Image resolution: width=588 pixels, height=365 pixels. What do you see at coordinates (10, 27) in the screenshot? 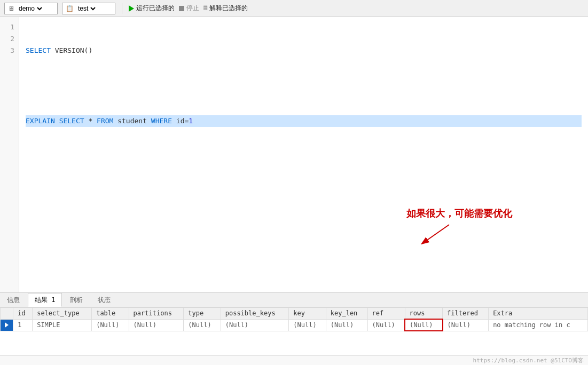
I see `line-num-1: 1` at bounding box center [10, 27].